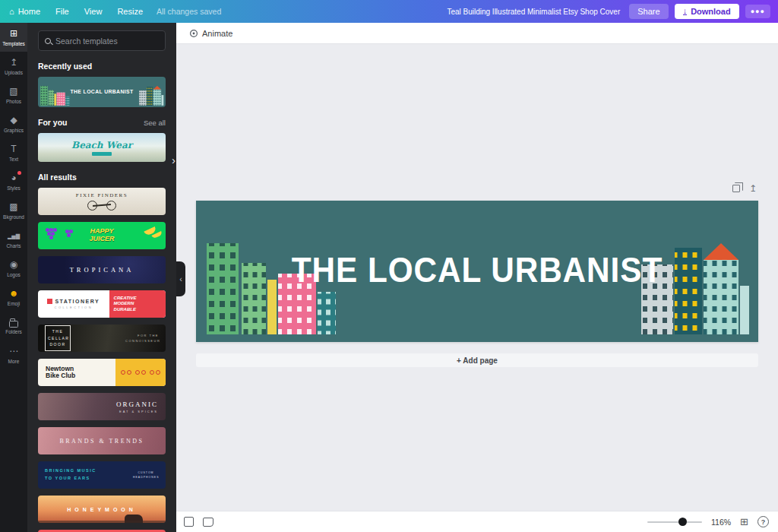 Image resolution: width=778 pixels, height=532 pixels. Describe the element at coordinates (102, 236) in the screenshot. I see `template-title: HAPPY JUICER` at that location.